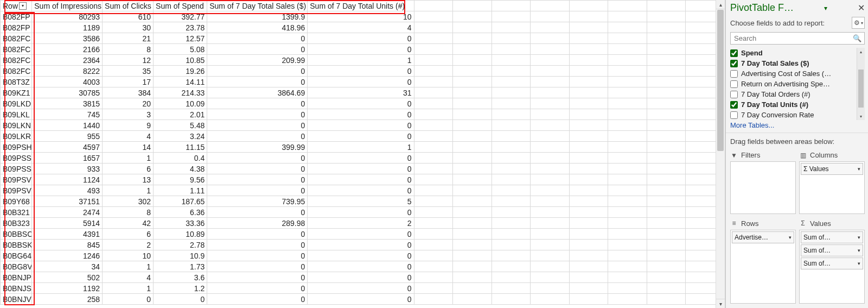 The width and height of the screenshot is (868, 308). I want to click on cell-clicks: 17, so click(128, 82).